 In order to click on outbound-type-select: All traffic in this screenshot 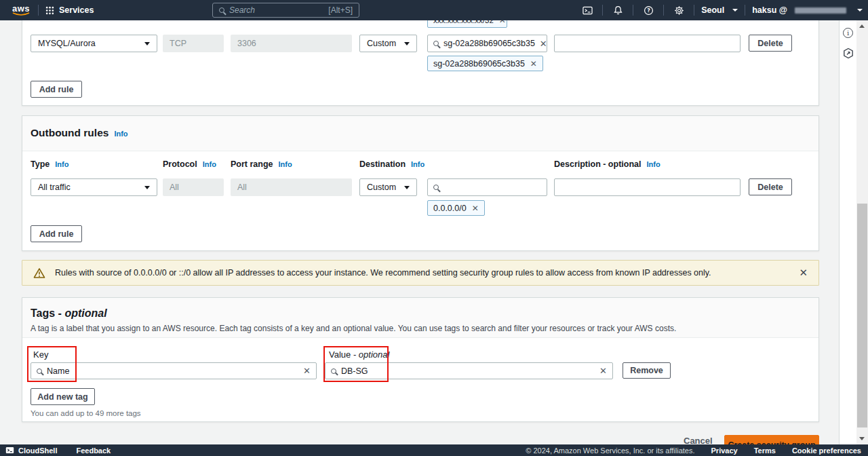, I will do `click(94, 187)`.